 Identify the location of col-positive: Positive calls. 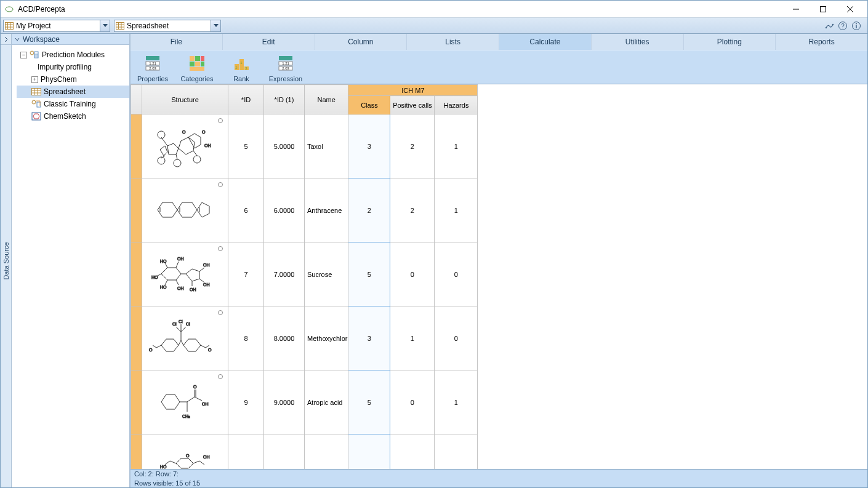
(412, 105).